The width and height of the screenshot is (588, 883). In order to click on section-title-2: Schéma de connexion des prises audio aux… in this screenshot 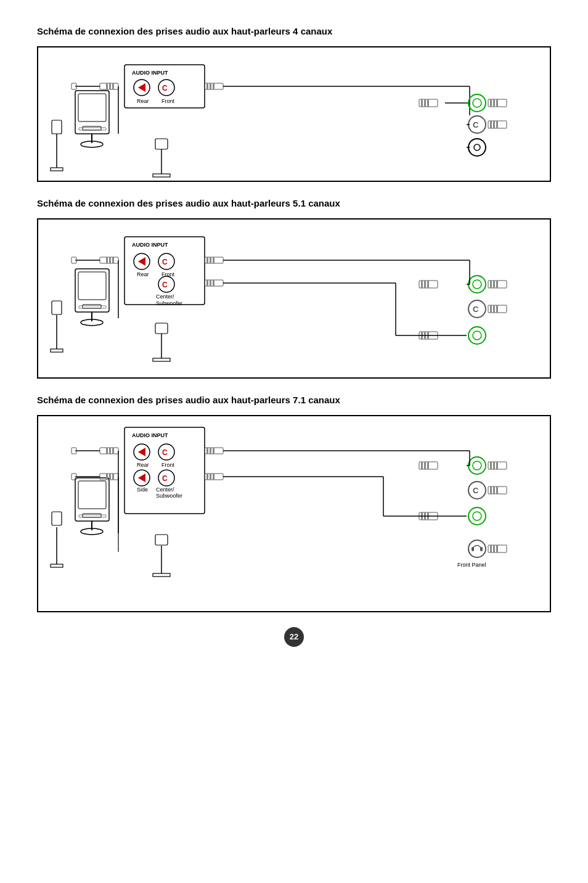, I will do `click(294, 203)`.